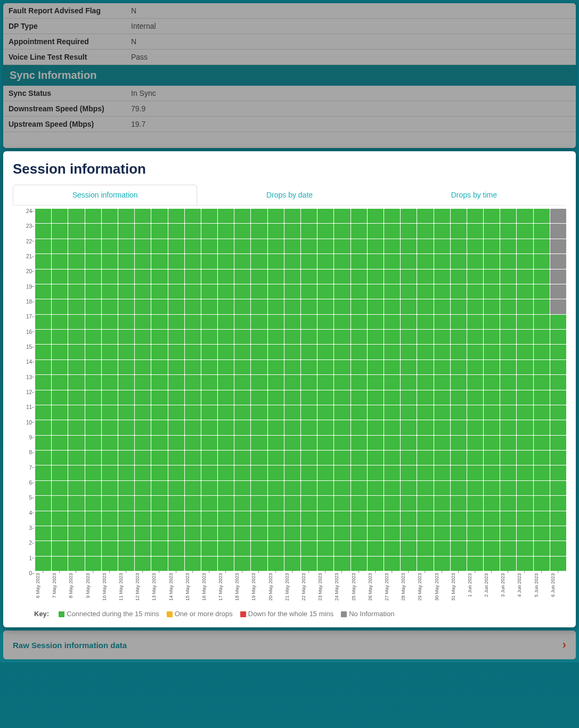 Image resolution: width=579 pixels, height=728 pixels. I want to click on y-tick: 23, so click(29, 226).